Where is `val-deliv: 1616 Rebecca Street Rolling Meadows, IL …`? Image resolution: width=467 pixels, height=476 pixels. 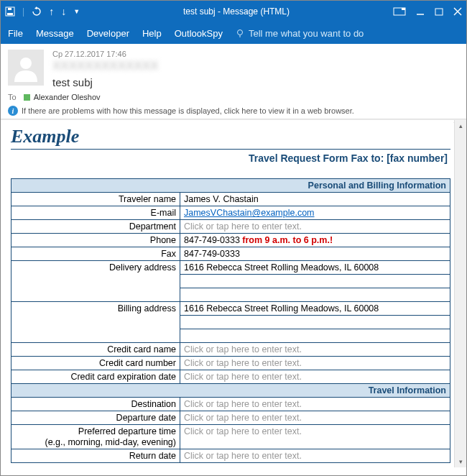
val-deliv: 1616 Rebecca Street Rolling Meadows, IL … is located at coordinates (315, 267).